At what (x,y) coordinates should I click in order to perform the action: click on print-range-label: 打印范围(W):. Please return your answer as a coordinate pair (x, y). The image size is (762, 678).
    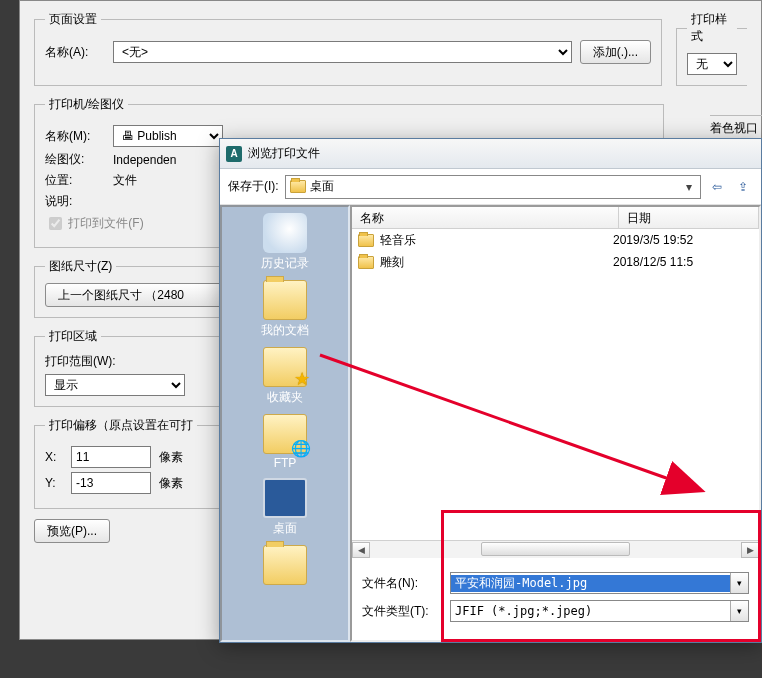
    Looking at the image, I should click on (129, 362).